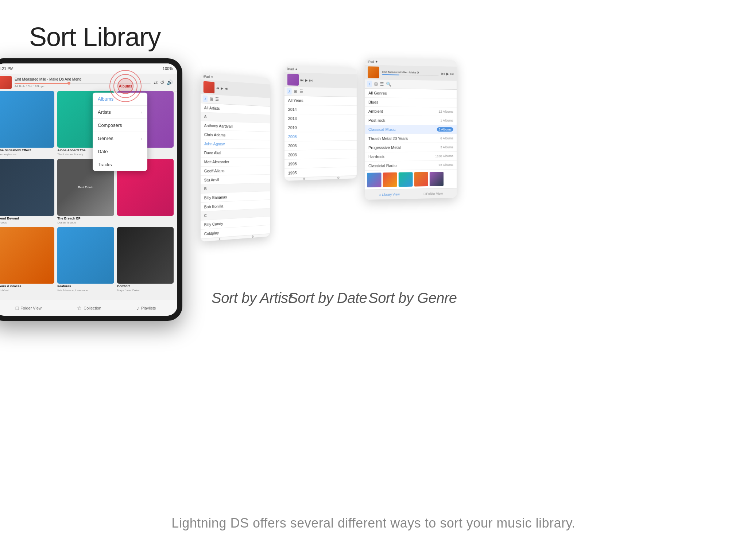  What do you see at coordinates (120, 165) in the screenshot?
I see `popup-tracks: Tracks` at bounding box center [120, 165].